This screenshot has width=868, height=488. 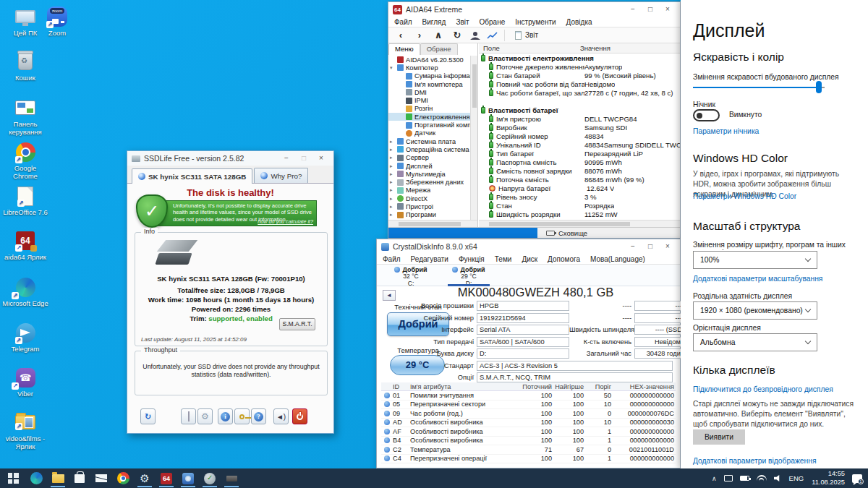 I want to click on up-icon: ∧, so click(x=438, y=35).